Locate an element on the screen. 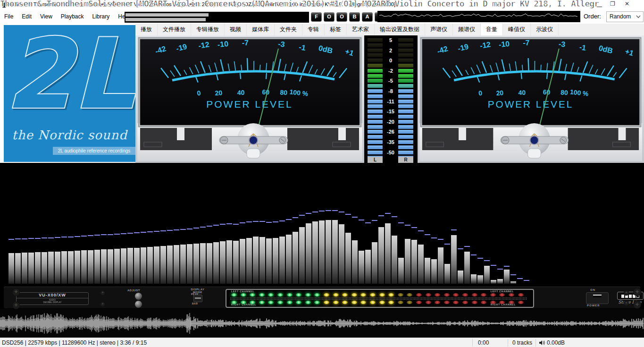 This screenshot has width=644, height=347. rack-led-yellow_dim is located at coordinates (401, 295).